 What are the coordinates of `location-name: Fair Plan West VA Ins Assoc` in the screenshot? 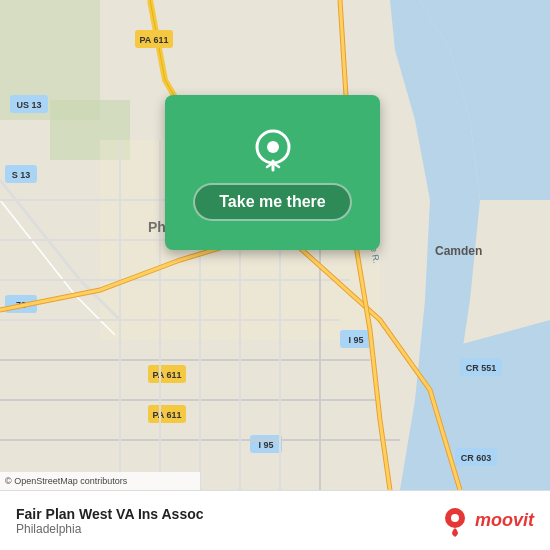 It's located at (110, 514).